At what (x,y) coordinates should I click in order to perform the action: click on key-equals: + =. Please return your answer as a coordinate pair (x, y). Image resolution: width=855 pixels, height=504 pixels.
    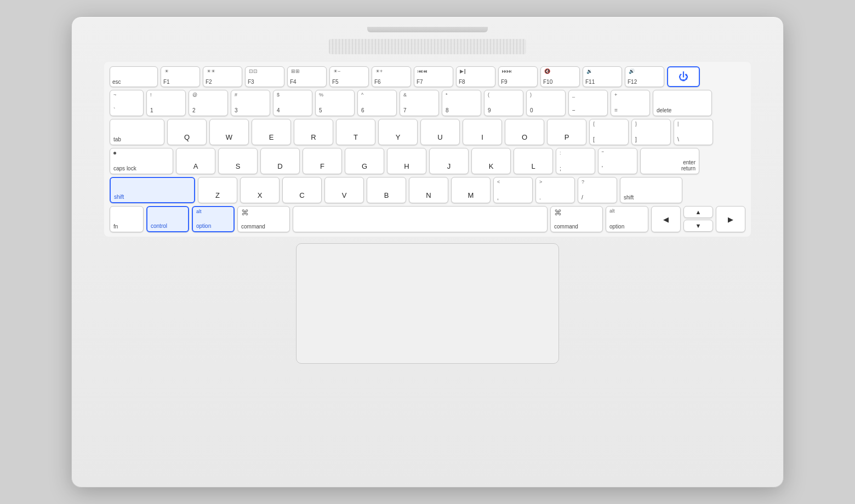
    Looking at the image, I should click on (630, 103).